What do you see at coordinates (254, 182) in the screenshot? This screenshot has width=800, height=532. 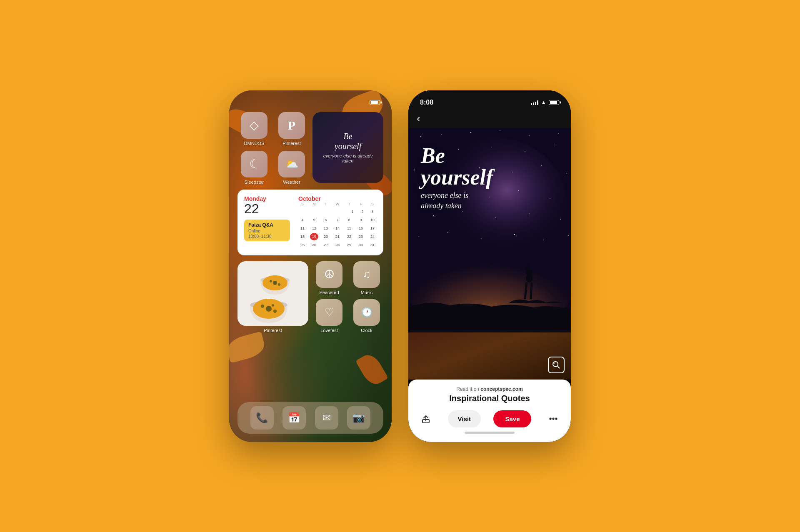 I see `sleepstar-label: Sleepstar` at bounding box center [254, 182].